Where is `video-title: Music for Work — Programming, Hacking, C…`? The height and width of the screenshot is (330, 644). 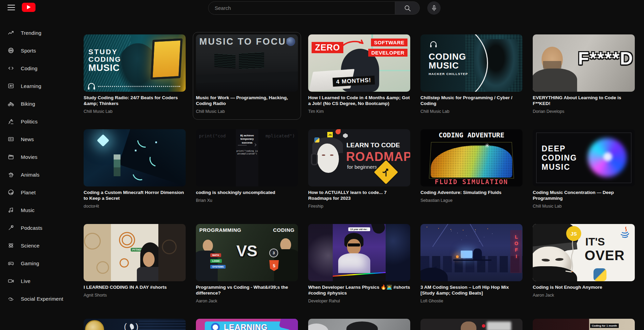
video-title: Music for Work — Programming, Hacking, C… is located at coordinates (247, 101).